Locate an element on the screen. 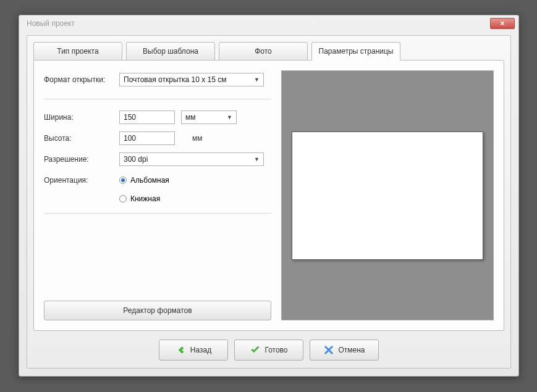  radio-portrait-label: Книжная is located at coordinates (145, 199).